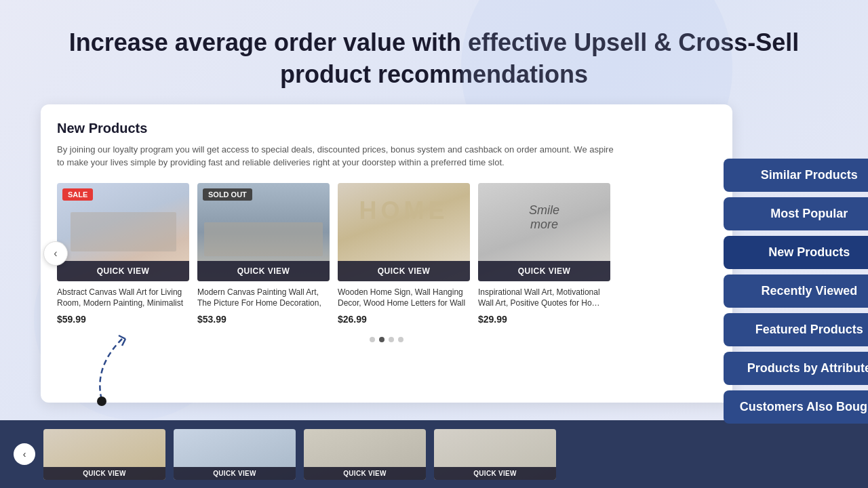 This screenshot has height=488, width=868. What do you see at coordinates (796, 329) in the screenshot?
I see `featured-products-button: Featured Products` at bounding box center [796, 329].